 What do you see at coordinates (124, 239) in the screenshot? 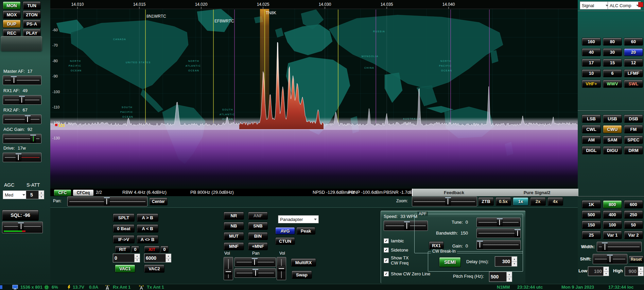
I see `vfo-if-v-button: IF->V` at bounding box center [124, 239].